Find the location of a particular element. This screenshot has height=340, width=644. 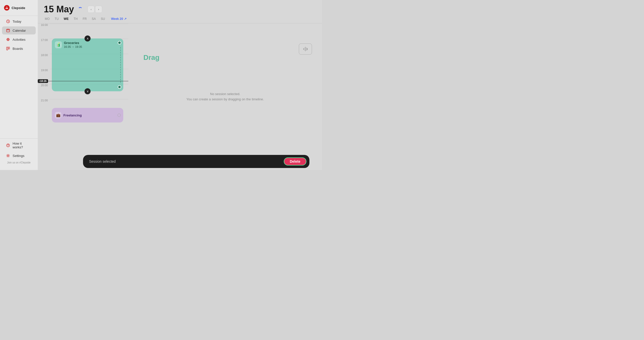

current-date: 15 May is located at coordinates (59, 9).